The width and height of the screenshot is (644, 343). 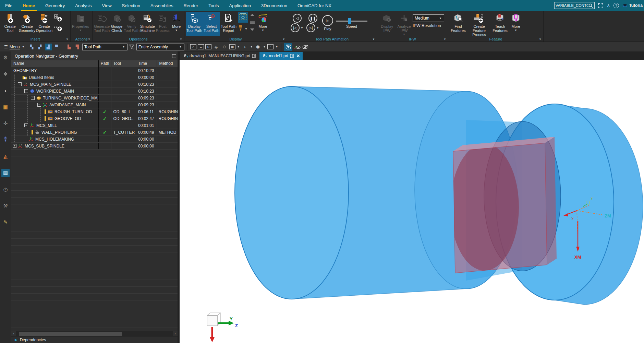 What do you see at coordinates (117, 24) in the screenshot?
I see `gouge-check-button: Gouge Check` at bounding box center [117, 24].